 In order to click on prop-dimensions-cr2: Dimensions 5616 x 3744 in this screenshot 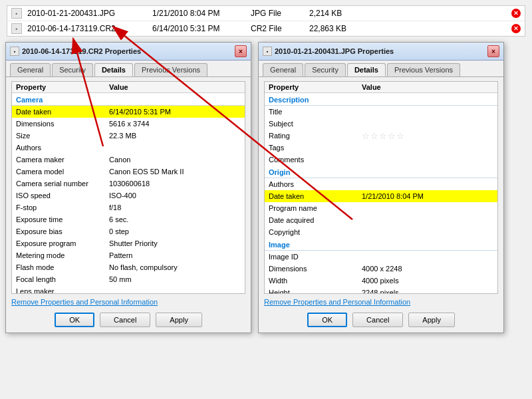, I will do `click(128, 124)`.